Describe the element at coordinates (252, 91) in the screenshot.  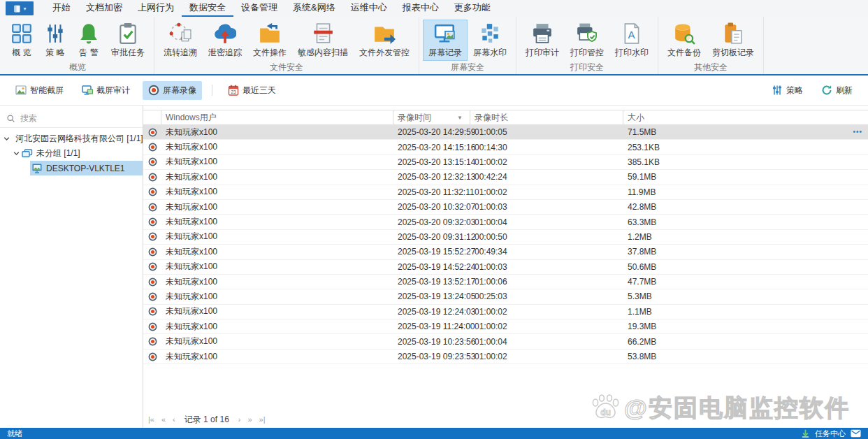
I see `toolbar-button: 23最近三天` at that location.